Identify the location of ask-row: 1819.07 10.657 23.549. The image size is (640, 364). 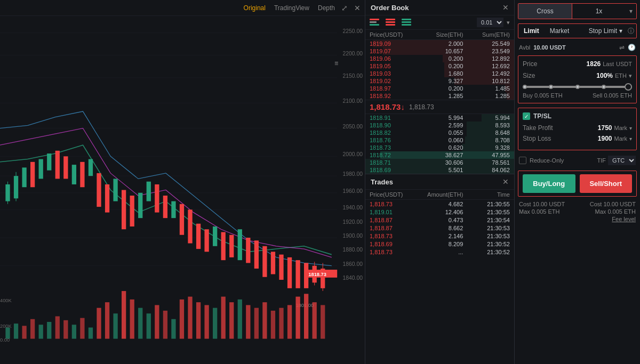
(439, 51).